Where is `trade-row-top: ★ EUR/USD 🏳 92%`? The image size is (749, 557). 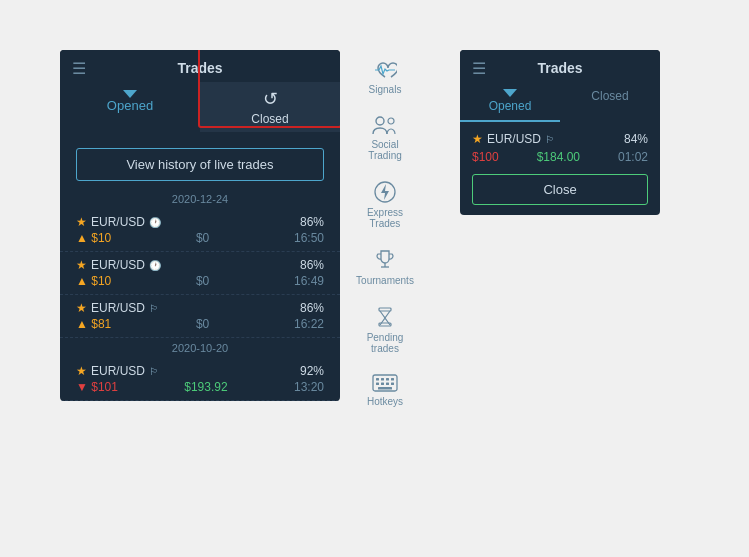
trade-row-top: ★ EUR/USD 🏳 92% is located at coordinates (200, 371).